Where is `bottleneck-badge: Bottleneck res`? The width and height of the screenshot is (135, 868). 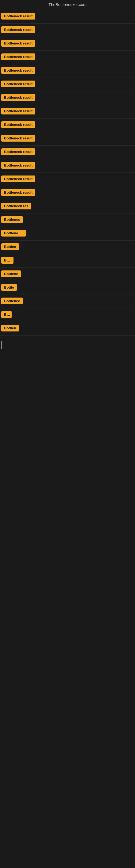 bottleneck-badge: Bottleneck res is located at coordinates (16, 206).